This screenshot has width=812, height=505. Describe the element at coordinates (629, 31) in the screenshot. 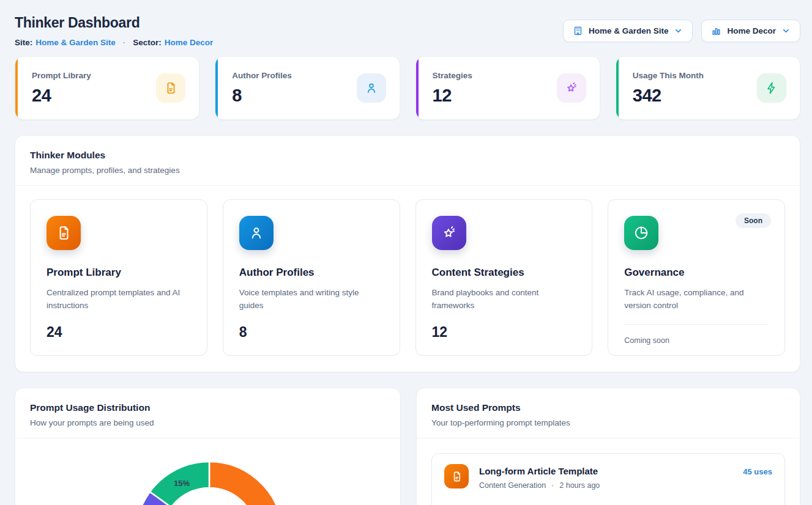

I see `site-selector-label: Home & Garden Site` at that location.